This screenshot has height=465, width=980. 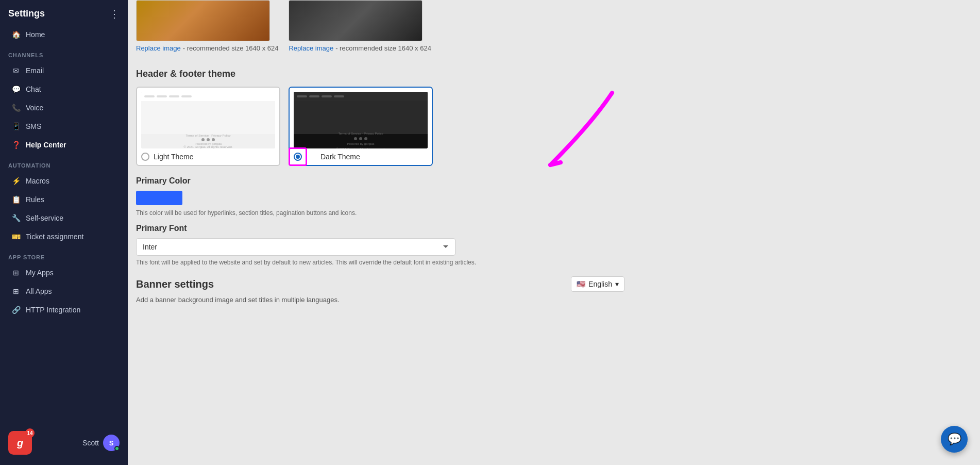 What do you see at coordinates (27, 13) in the screenshot?
I see `sidebar-title: Settings` at bounding box center [27, 13].